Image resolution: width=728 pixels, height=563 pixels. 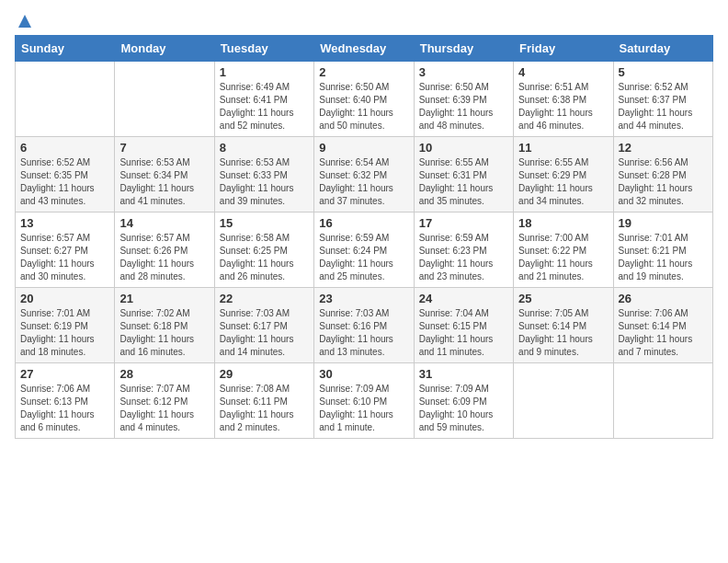 I want to click on day-cell: 29Sunrise: 7:08 AM Sunset: 6:11 PM Dayli…, so click(x=264, y=401).